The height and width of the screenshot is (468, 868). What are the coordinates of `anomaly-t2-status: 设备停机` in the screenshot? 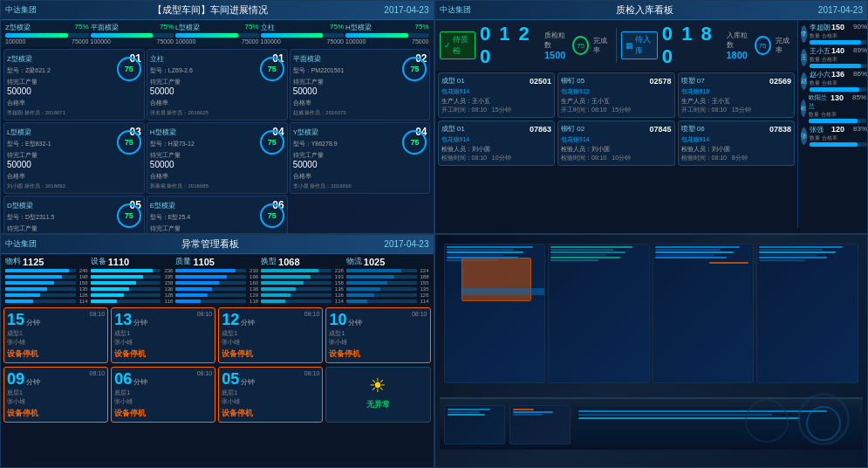 It's located at (163, 354).